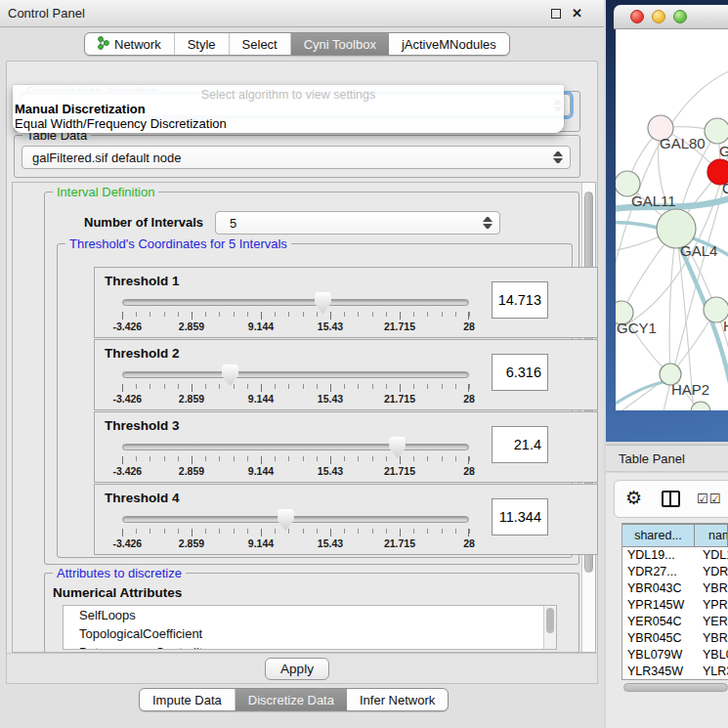  I want to click on gear-icon: ⚙, so click(633, 498).